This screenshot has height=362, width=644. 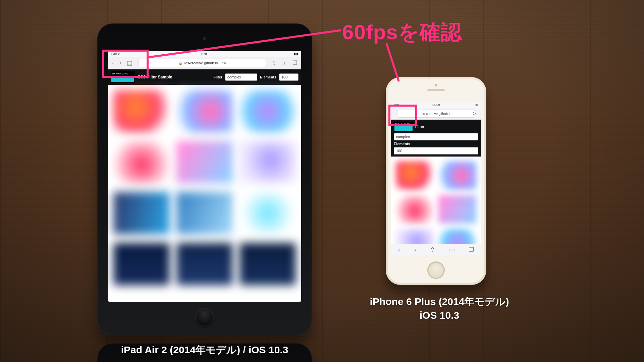 I want to click on iphone-speaker, so click(x=436, y=90).